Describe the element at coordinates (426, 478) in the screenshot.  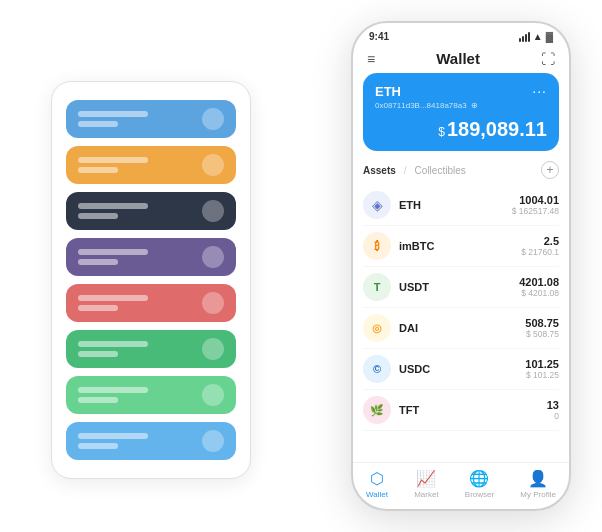
I see `market-nav-icon: 📈` at that location.